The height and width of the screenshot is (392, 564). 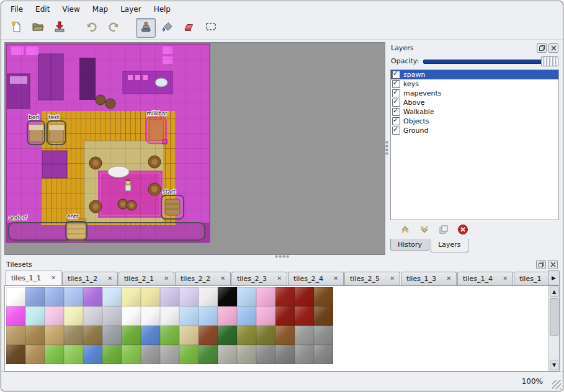 I want to click on menu-edit: Edit, so click(x=42, y=9).